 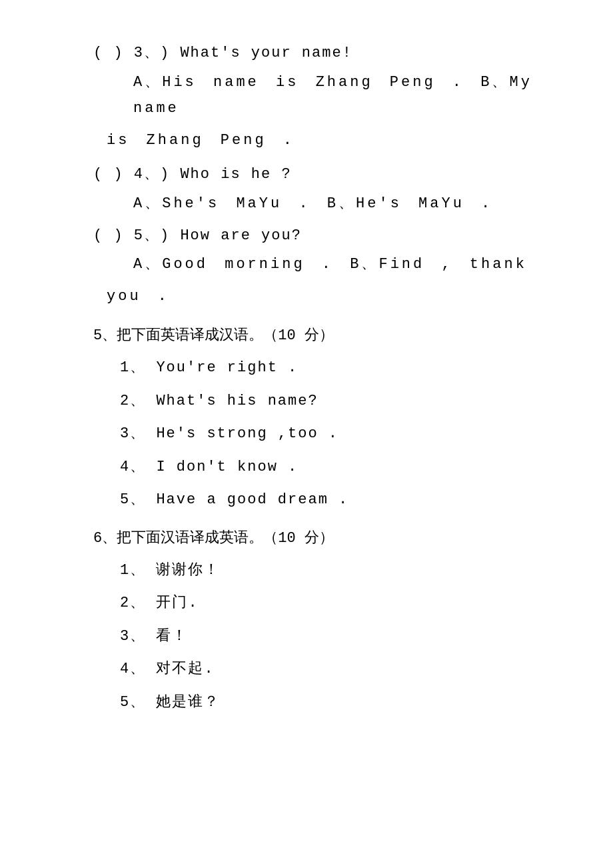 What do you see at coordinates (138, 296) in the screenshot?
I see `question-5-answer-a-cont-text: you .` at bounding box center [138, 296].